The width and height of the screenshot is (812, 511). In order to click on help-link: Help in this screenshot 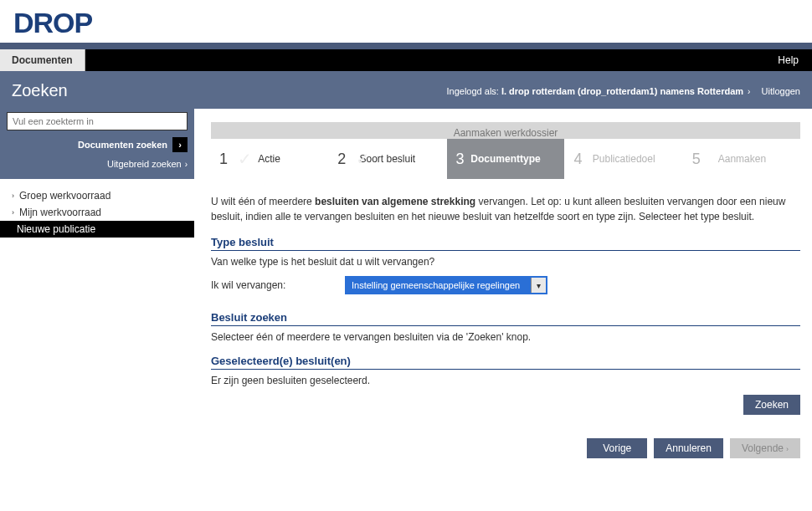, I will do `click(789, 60)`.